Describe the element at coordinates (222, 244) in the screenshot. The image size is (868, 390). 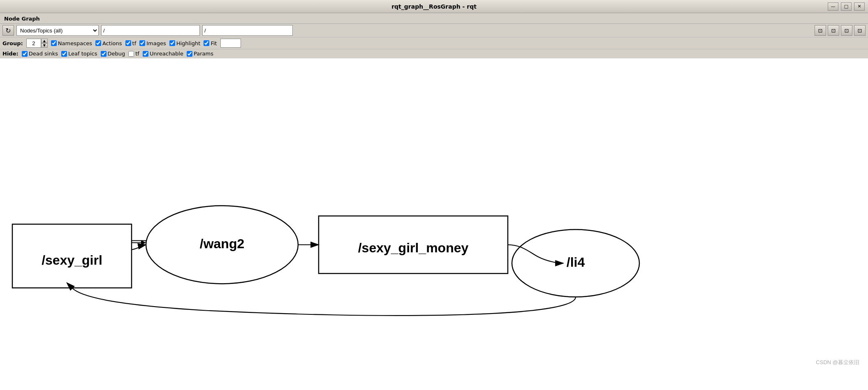
I see `node-wang2-label: /wang2` at that location.